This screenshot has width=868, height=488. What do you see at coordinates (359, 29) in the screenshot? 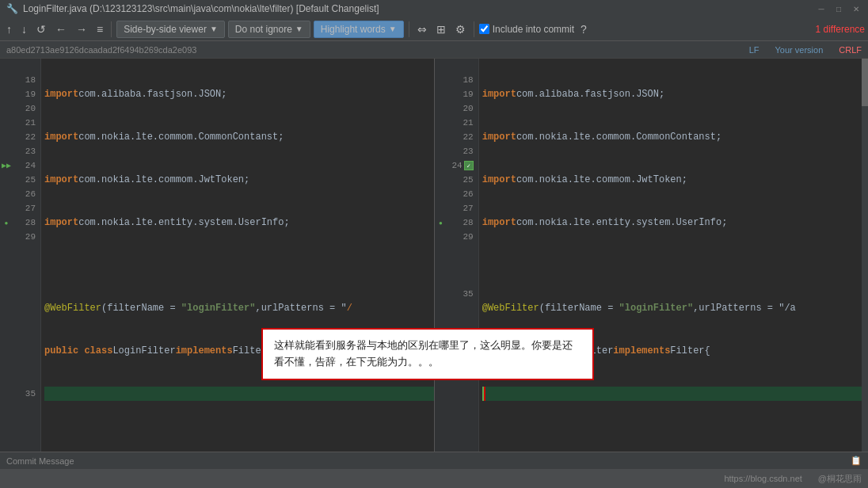
I see `highlight-dropdown: Highlight words ▼` at bounding box center [359, 29].